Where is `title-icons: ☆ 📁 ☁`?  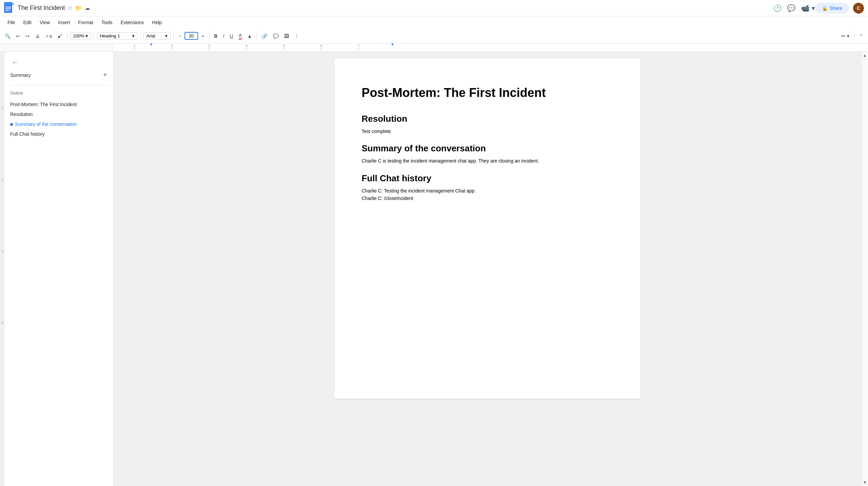 title-icons: ☆ 📁 ☁ is located at coordinates (79, 8).